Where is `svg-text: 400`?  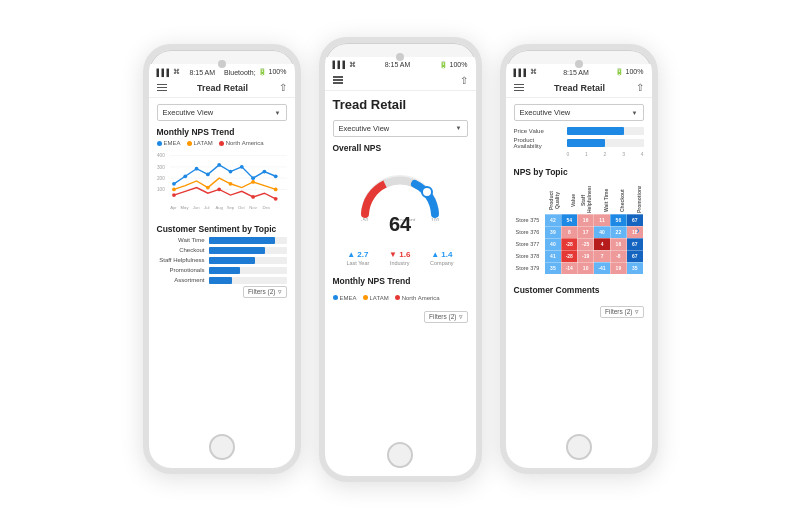 svg-text: 400 is located at coordinates (161, 156).